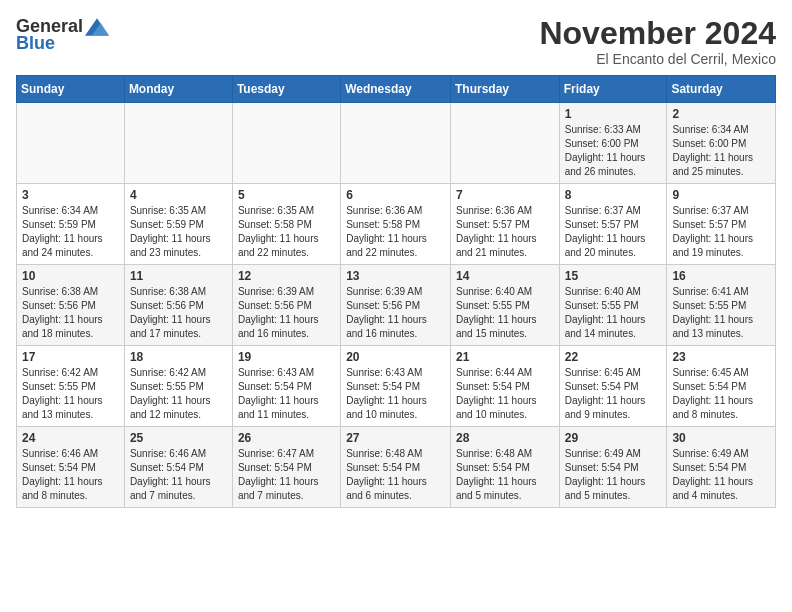 This screenshot has width=792, height=612. What do you see at coordinates (170, 246) in the screenshot?
I see `daylight-hours: Daylight: 11 hours and 23 minutes.` at bounding box center [170, 246].